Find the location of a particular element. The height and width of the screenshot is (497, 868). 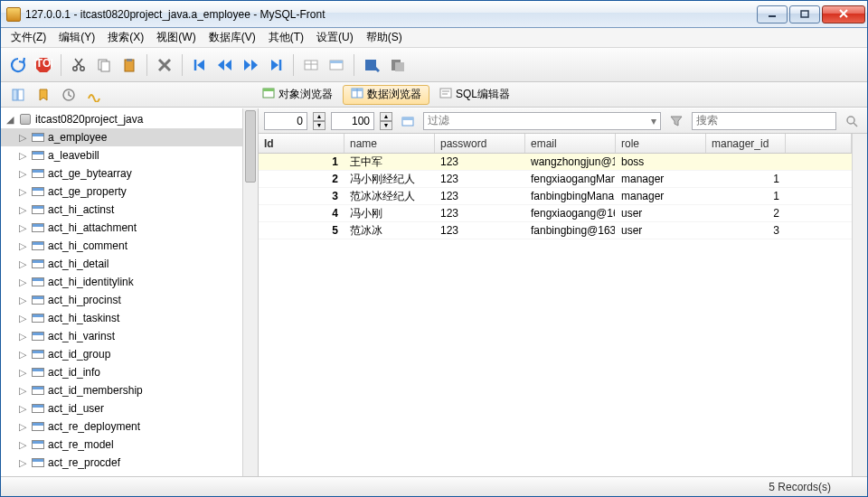

paste-button is located at coordinates (129, 65).